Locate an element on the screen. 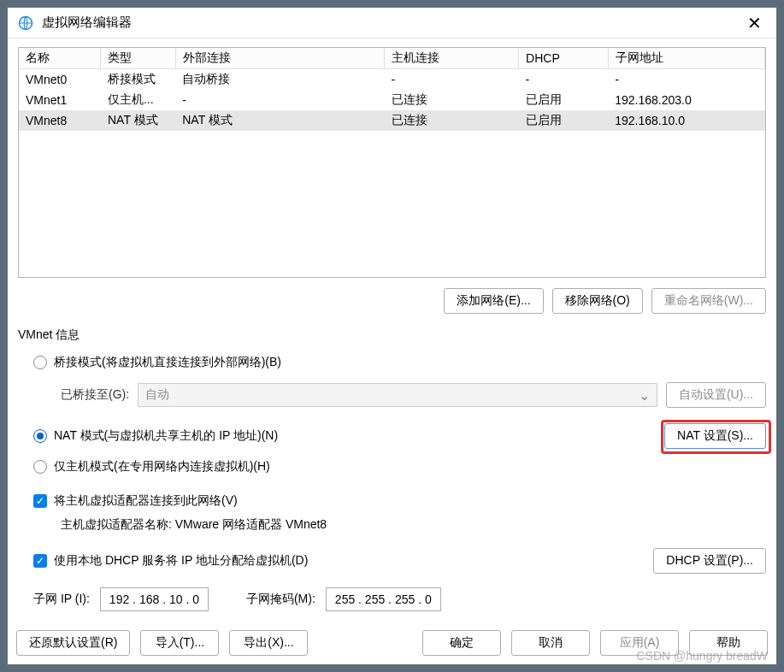 The width and height of the screenshot is (784, 672). watermark: CSDN @hungry breadW is located at coordinates (703, 656).